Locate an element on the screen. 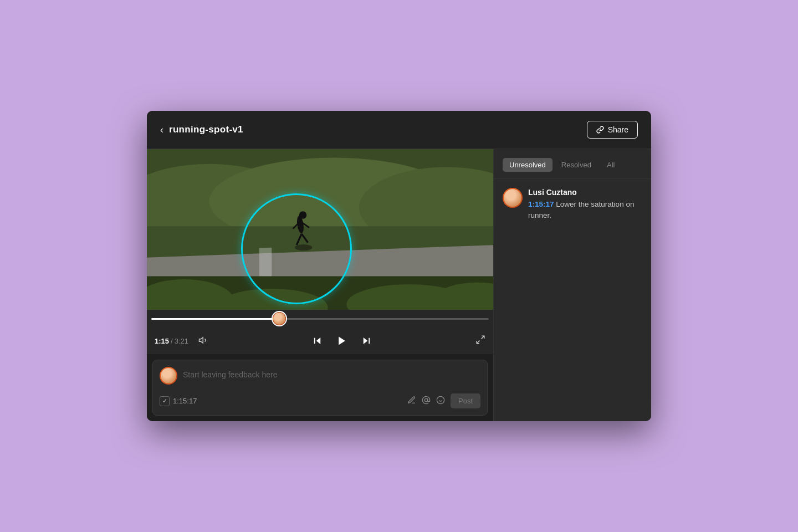 This screenshot has height=532, width=798. emoji-button is located at coordinates (441, 401).